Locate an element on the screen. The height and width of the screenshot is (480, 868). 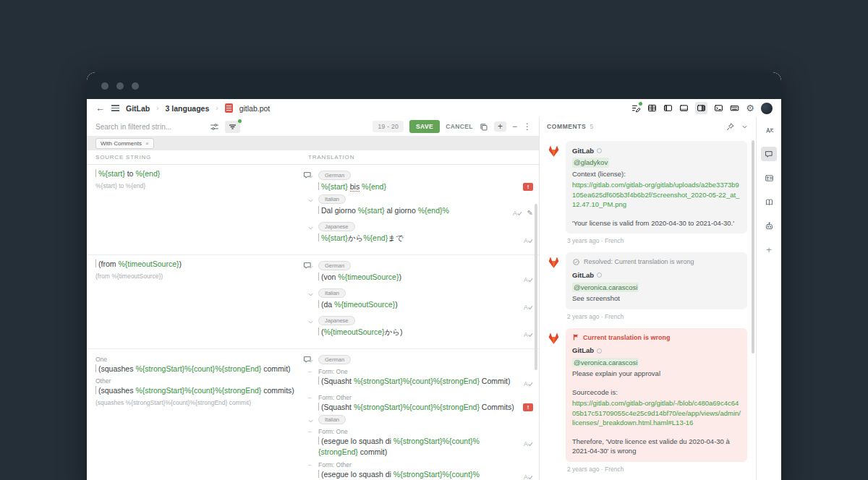
pin-icon is located at coordinates (731, 127).